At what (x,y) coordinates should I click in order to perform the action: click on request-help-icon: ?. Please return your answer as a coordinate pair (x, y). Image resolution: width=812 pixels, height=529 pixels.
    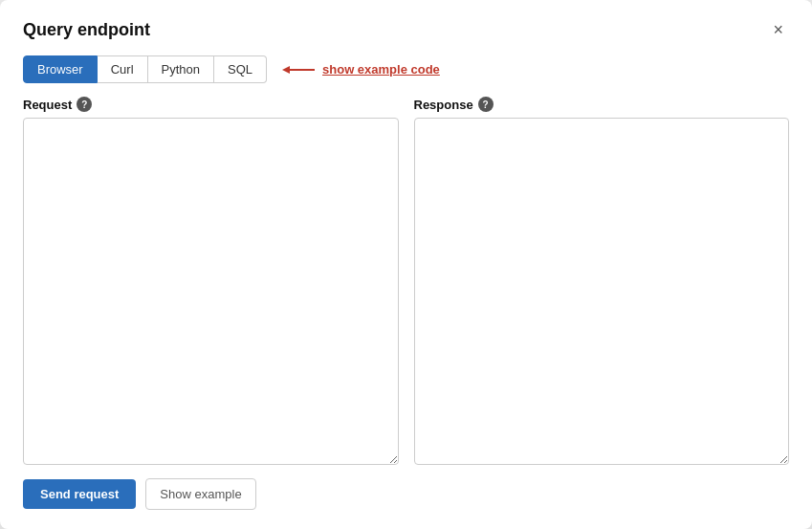
    Looking at the image, I should click on (84, 104).